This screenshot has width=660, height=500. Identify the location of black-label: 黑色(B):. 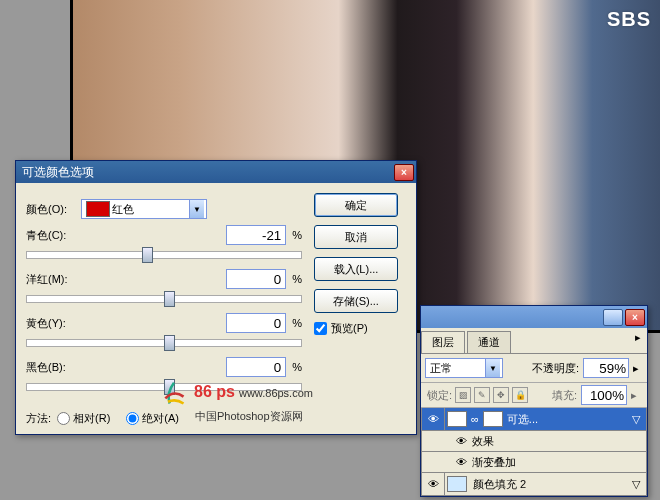
(54, 368).